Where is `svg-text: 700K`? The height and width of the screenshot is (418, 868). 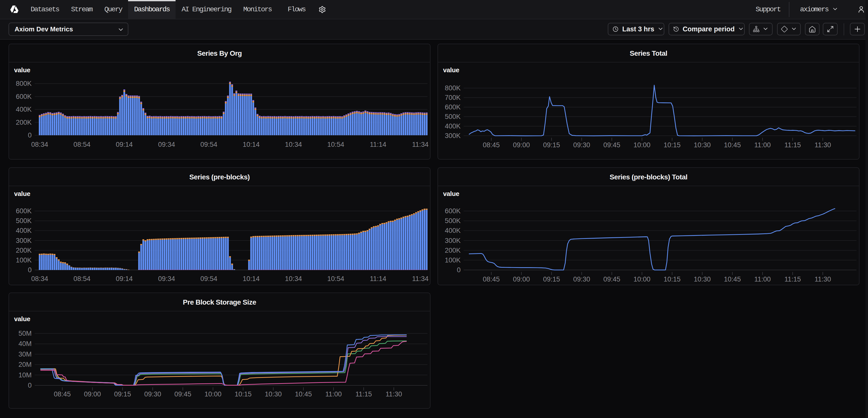
svg-text: 700K is located at coordinates (453, 98).